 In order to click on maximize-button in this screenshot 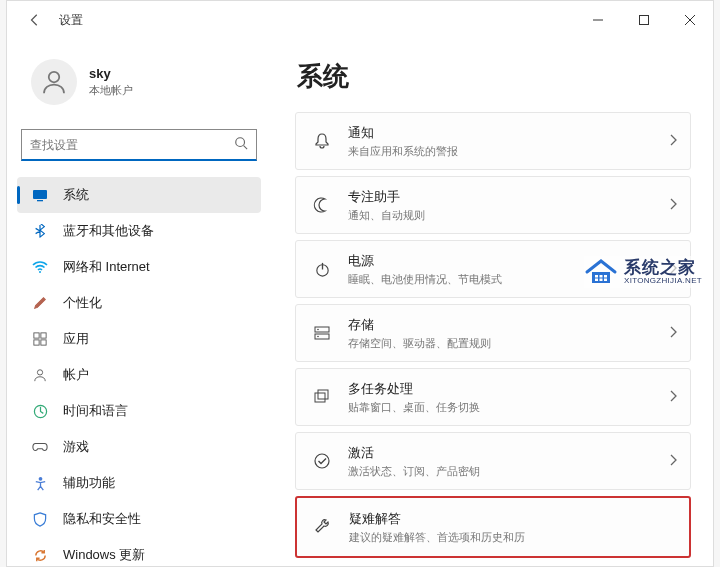, I will do `click(644, 20)`.